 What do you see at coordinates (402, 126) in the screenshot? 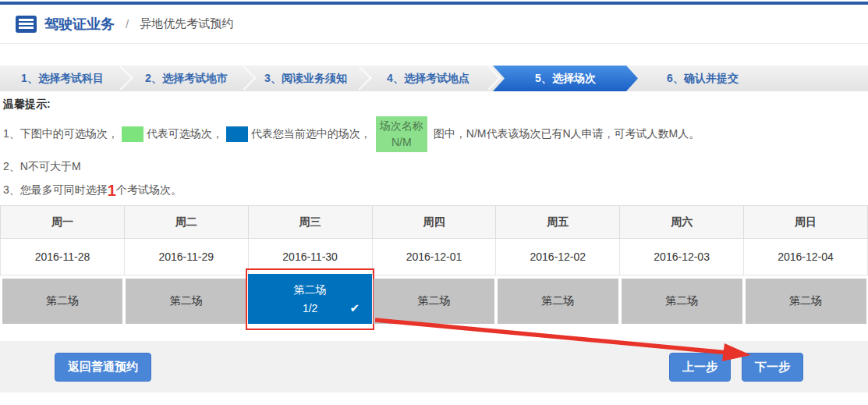
I see `legend-session-name: 场次名称` at bounding box center [402, 126].